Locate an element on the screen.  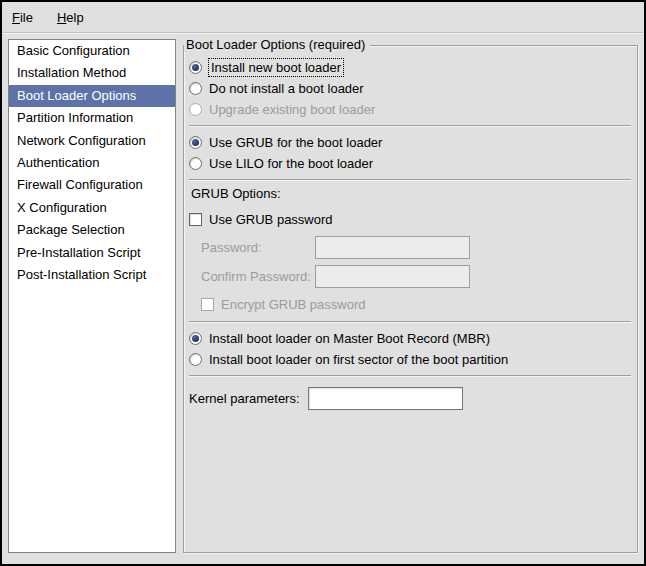
checkbox-label: Use GRUB password is located at coordinates (271, 220).